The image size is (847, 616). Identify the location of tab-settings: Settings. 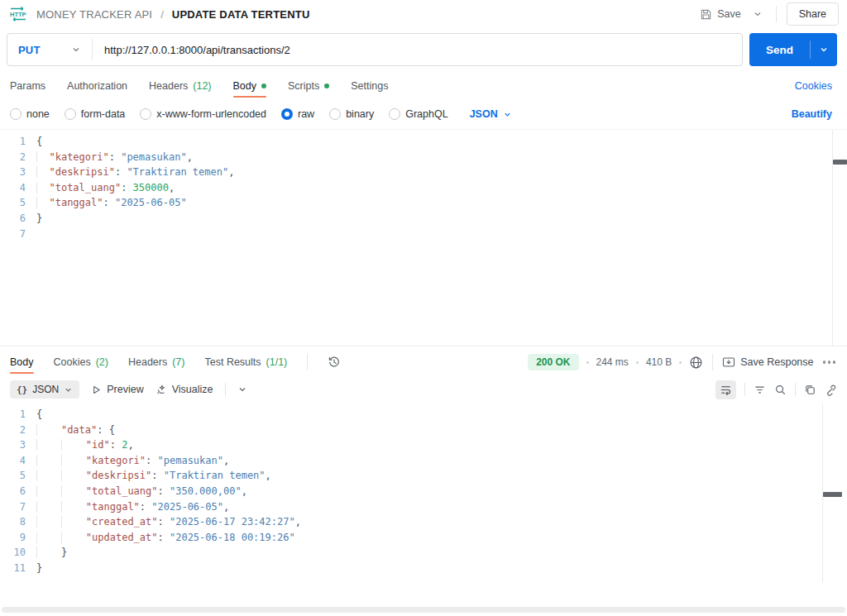
(369, 86).